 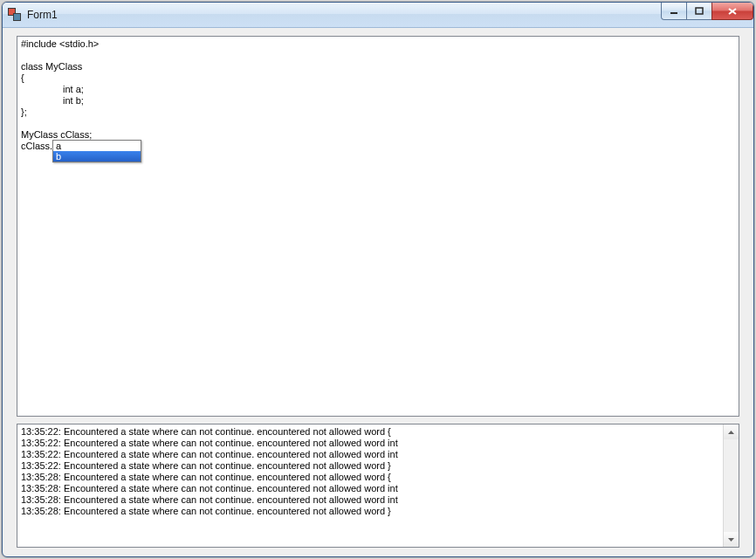 What do you see at coordinates (378, 66) in the screenshot?
I see `code-line: class MyClass` at bounding box center [378, 66].